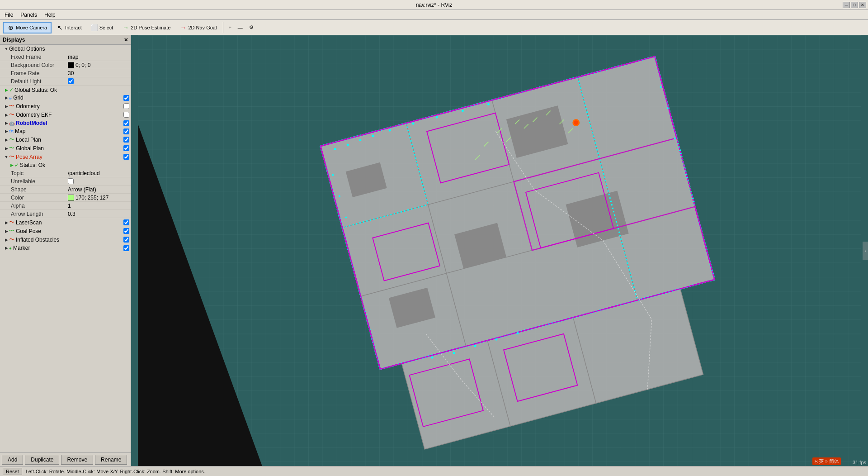 The height and width of the screenshot is (476, 868). What do you see at coordinates (99, 173) in the screenshot?
I see `topic-value: /particlecloud` at bounding box center [99, 173].